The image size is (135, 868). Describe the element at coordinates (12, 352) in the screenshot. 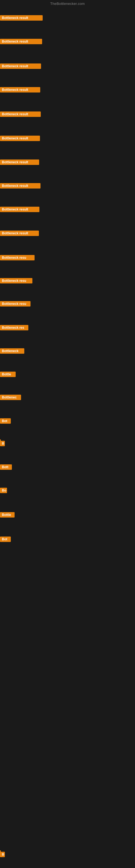

I see `badge-row-15: Bottleneck` at that location.